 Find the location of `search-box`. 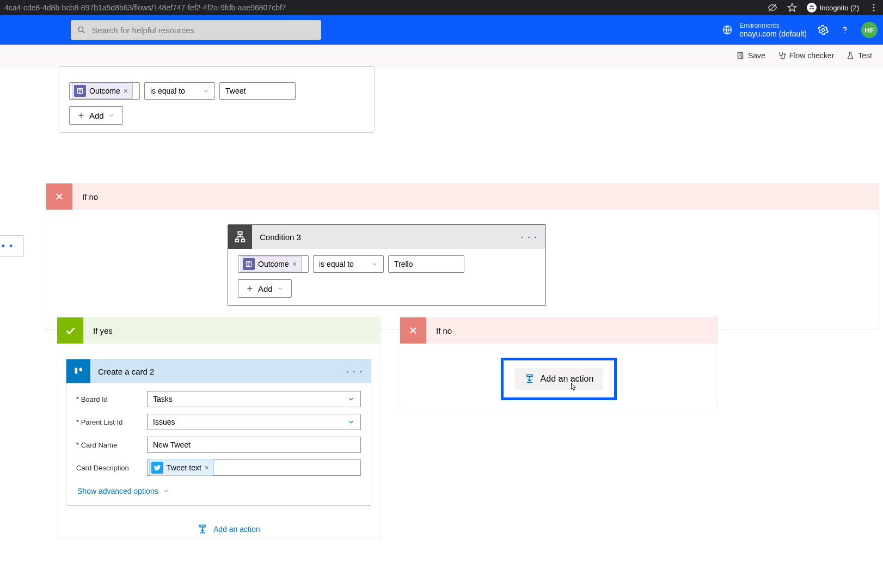

search-box is located at coordinates (196, 30).